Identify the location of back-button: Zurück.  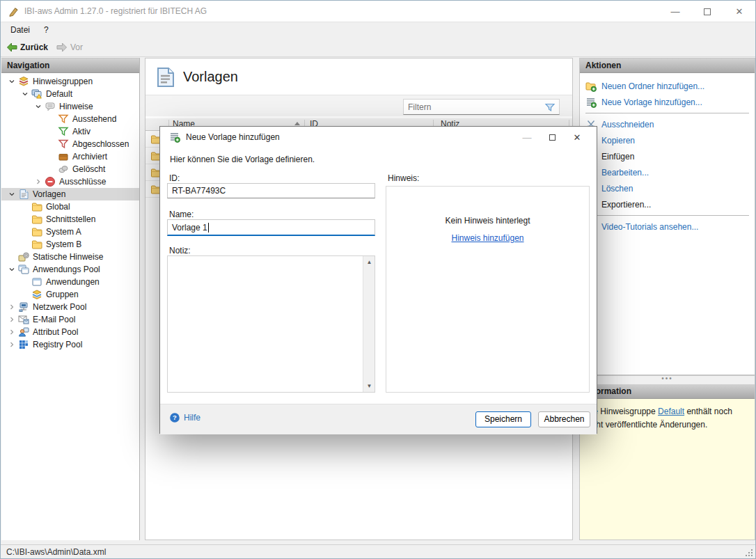
(27, 47).